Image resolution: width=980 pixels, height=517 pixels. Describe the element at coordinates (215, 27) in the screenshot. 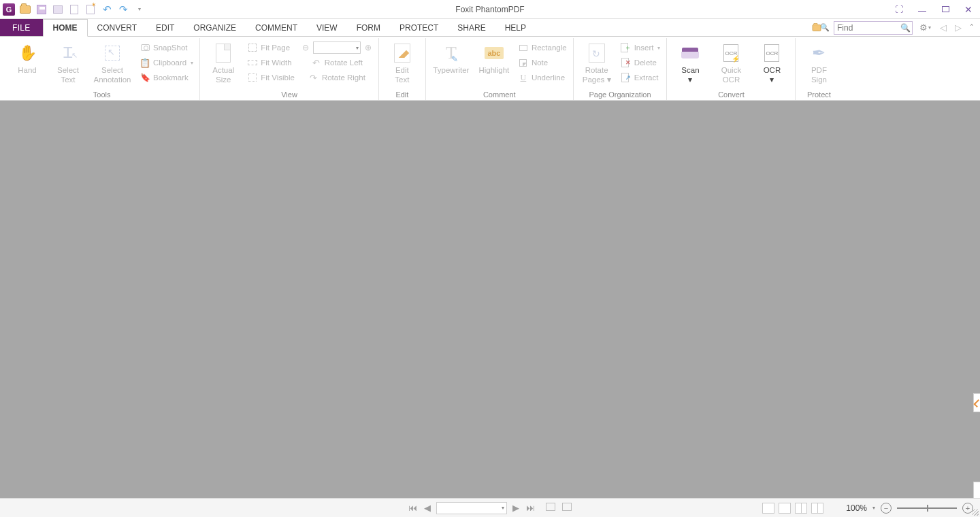

I see `tab-organize: ORGANIZE` at that location.